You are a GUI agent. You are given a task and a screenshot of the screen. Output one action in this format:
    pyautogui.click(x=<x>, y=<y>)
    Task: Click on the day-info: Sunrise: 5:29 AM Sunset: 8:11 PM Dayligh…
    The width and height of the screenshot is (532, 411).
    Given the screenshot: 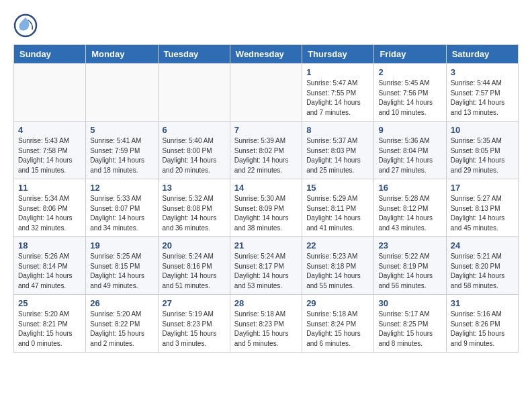 What is the action you would take?
    pyautogui.click(x=338, y=214)
    